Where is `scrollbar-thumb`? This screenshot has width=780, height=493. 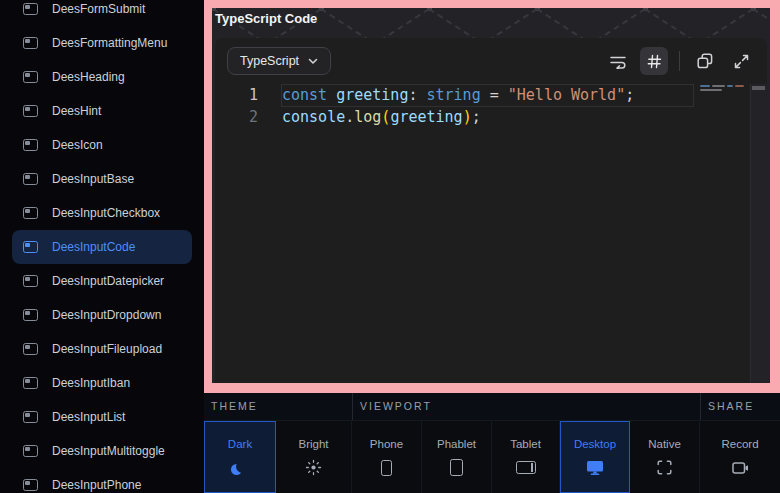
scrollbar-thumb is located at coordinates (758, 88).